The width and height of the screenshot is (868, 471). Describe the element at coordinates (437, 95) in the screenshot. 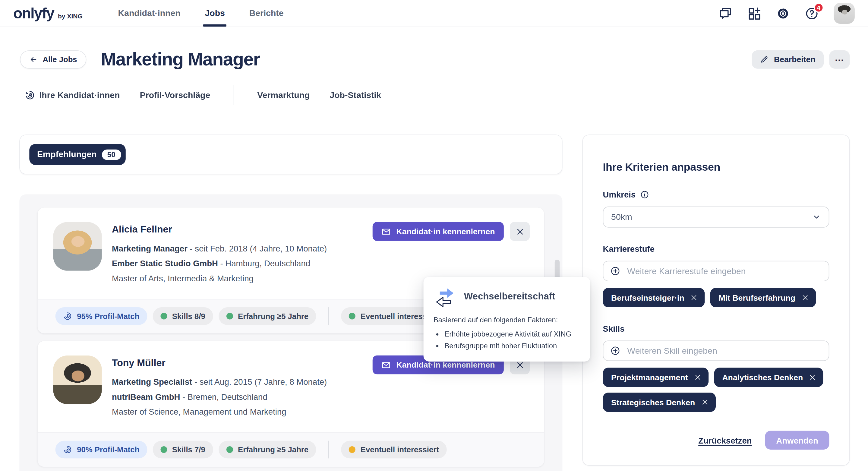

I see `job-tabs: Ihre Kandidat·innen Profil-Vorschläge Ve…` at that location.